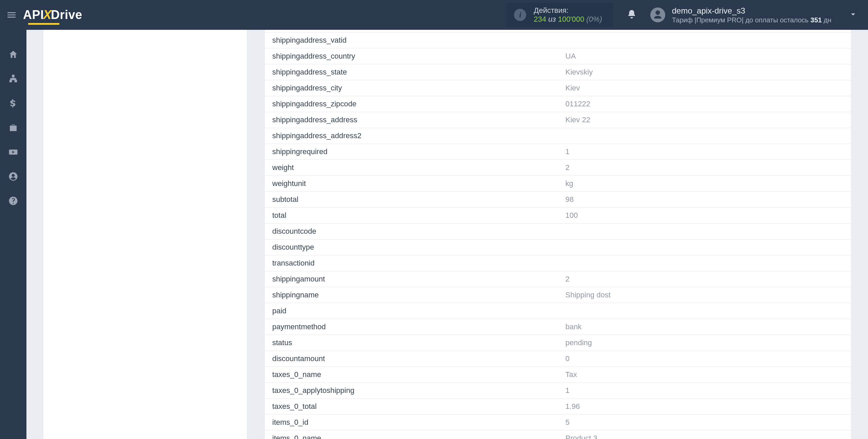 This screenshot has height=439, width=868. What do you see at coordinates (558, 200) in the screenshot?
I see `table-row: subtotal98` at bounding box center [558, 200].